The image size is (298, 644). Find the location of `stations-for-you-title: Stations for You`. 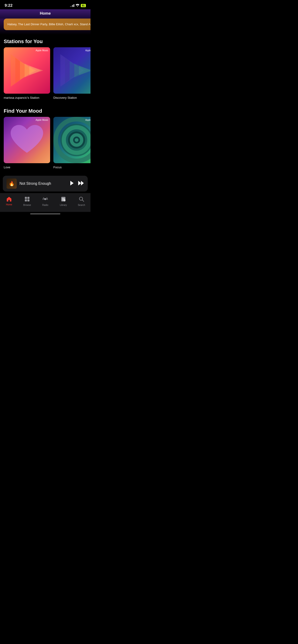

stations-for-you-title: Stations for You is located at coordinates (45, 41).